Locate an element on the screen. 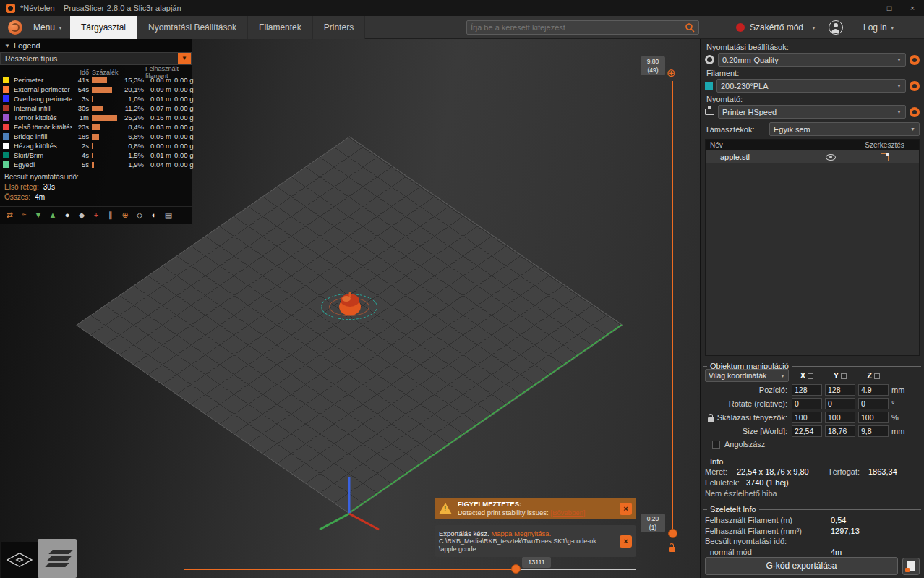 The image size is (924, 578). collapse-arrow-icon: ▼ is located at coordinates (7, 46).